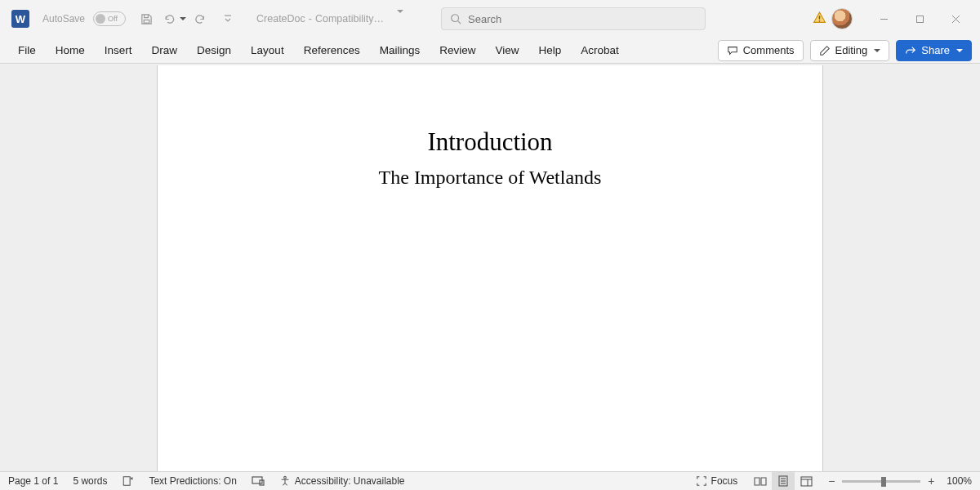 This screenshot has height=490, width=980. I want to click on spellcheck-status, so click(127, 481).